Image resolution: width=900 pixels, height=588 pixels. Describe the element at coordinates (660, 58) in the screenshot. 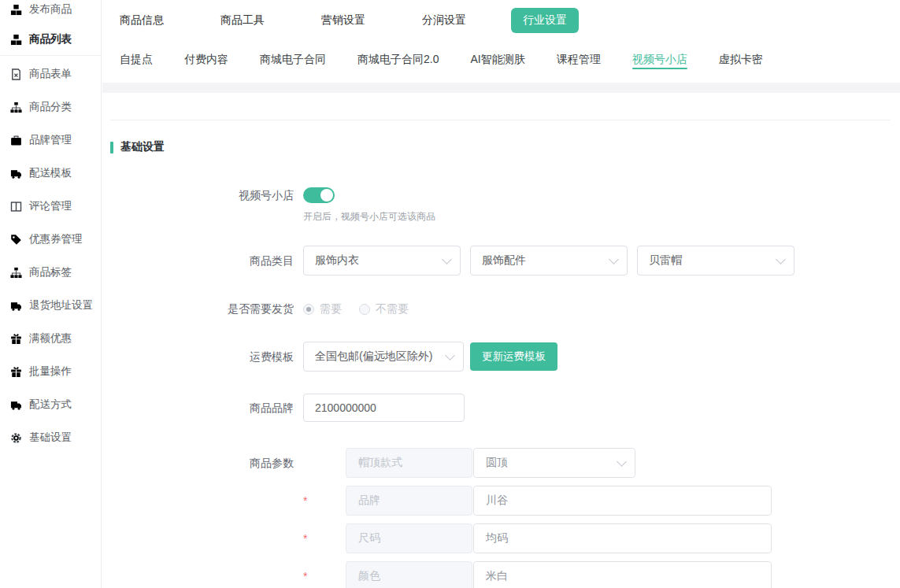

I see `secondary-tab: 视频号小店` at that location.